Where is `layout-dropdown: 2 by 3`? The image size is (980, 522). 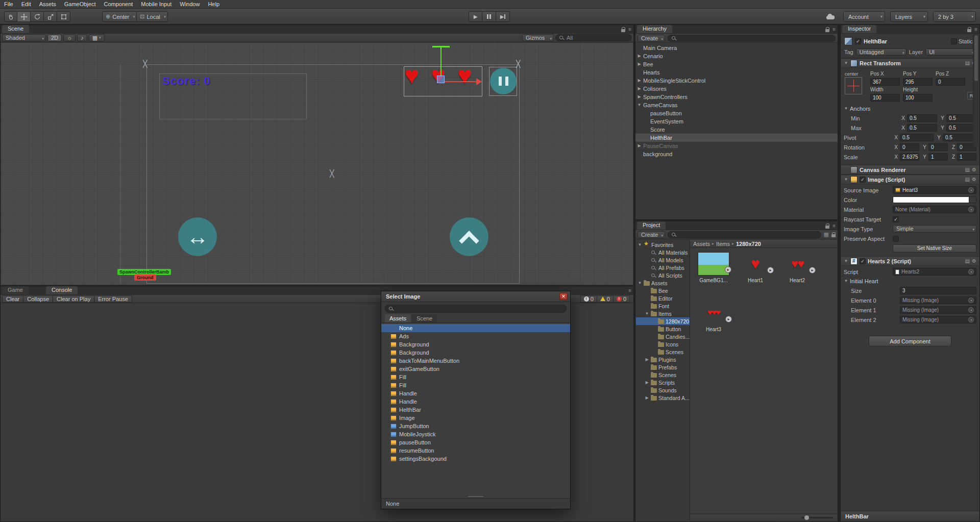 layout-dropdown: 2 by 3 is located at coordinates (954, 16).